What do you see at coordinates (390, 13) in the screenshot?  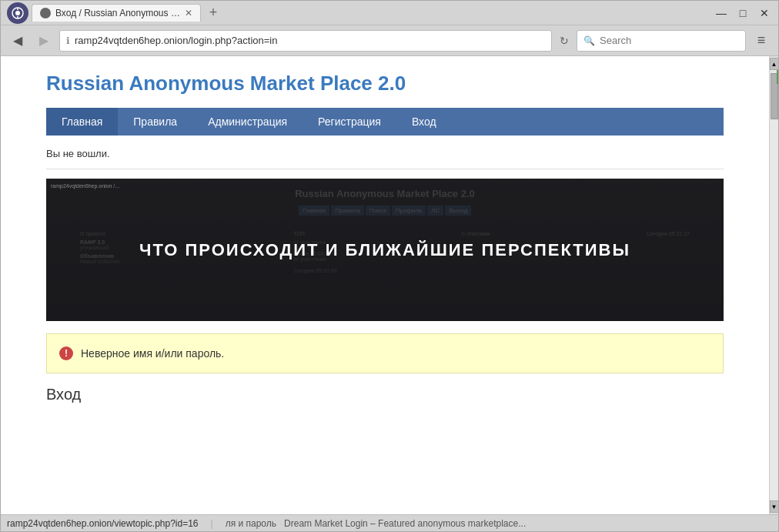 I see `title-bar: Вход / Russian Anonymous M... ✕ + — □ ✕` at bounding box center [390, 13].